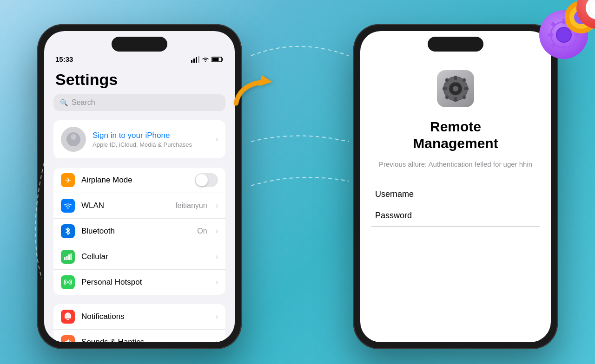 This screenshot has height=364, width=595. What do you see at coordinates (139, 180) in the screenshot?
I see `list-item: ✈ Airplane Mode` at bounding box center [139, 180].